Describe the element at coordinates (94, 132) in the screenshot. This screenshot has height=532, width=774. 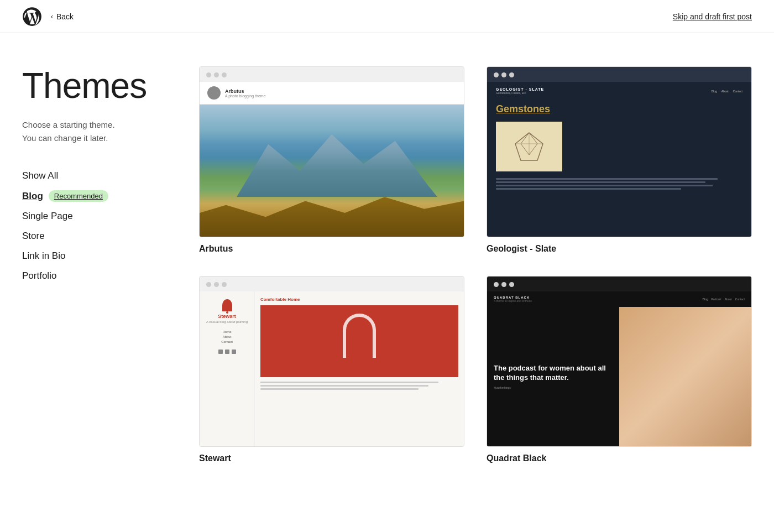
I see `page-subtitle: Choose a starting theme. You can change …` at that location.